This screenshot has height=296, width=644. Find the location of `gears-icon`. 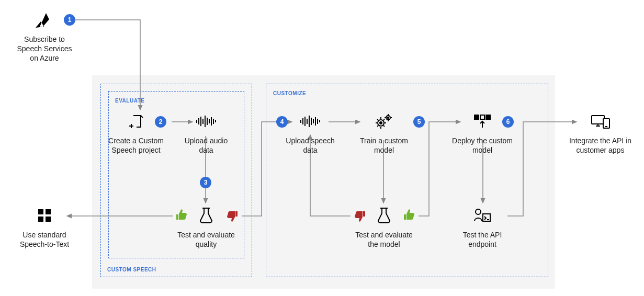

gears-icon is located at coordinates (384, 121).